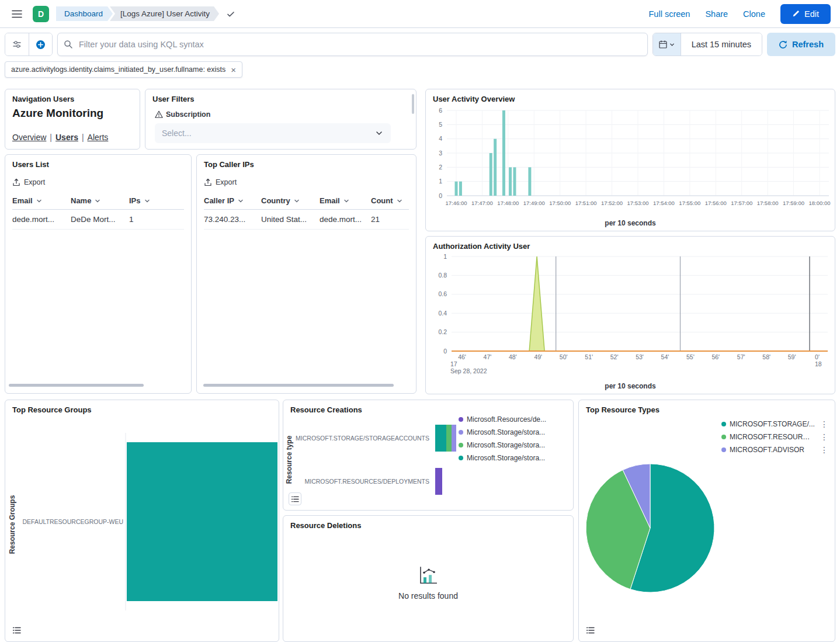  Describe the element at coordinates (630, 315) in the screenshot. I see `authorization-activity-panel: Authorization Activity User 00.20.40.60.…` at that location.